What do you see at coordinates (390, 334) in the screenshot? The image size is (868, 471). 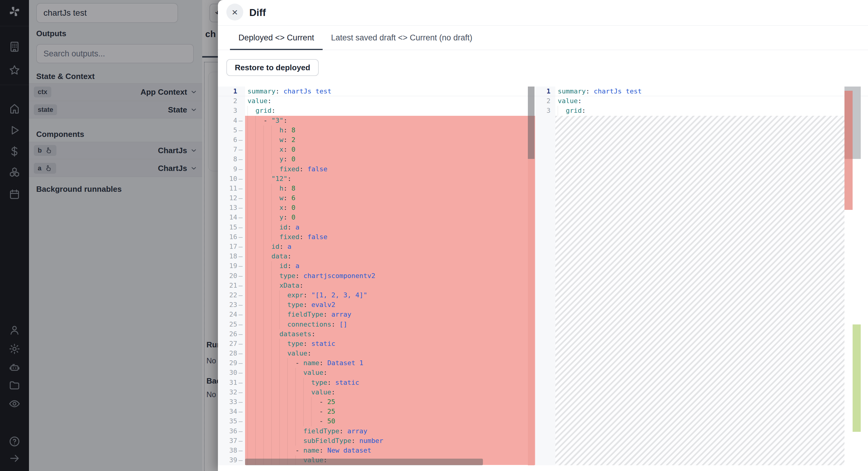 I see `code-line: datasets:` at bounding box center [390, 334].